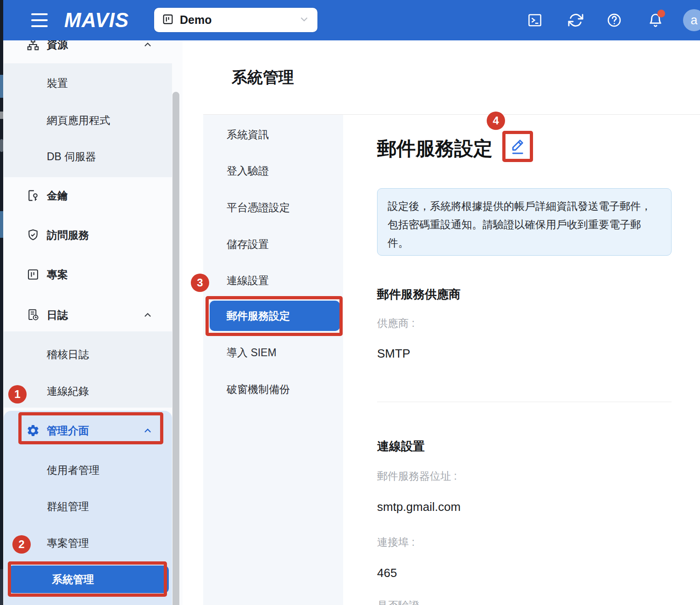 This screenshot has height=605, width=700. I want to click on subnav-item-login-verification: 登入驗證, so click(273, 171).